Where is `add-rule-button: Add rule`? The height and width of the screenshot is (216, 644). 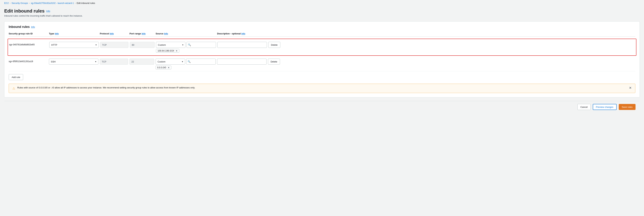 add-rule-button: Add rule is located at coordinates (16, 77).